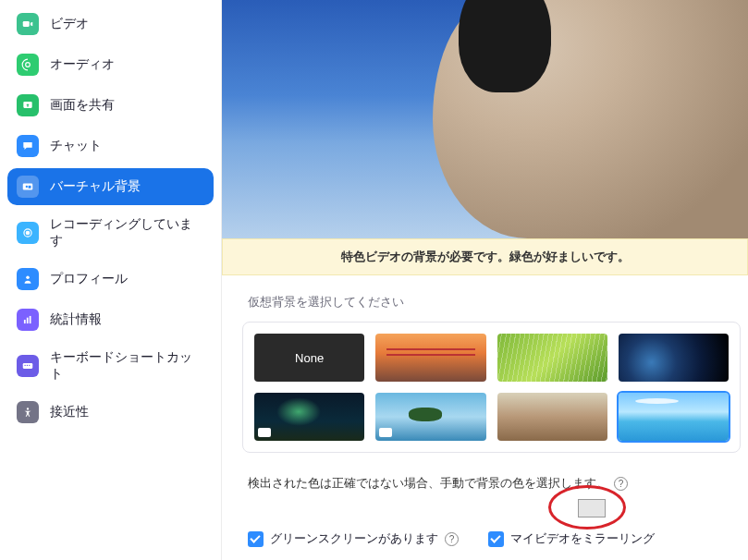 This screenshot has height=560, width=748. I want to click on sidebar-item-label: オーディオ, so click(82, 65).